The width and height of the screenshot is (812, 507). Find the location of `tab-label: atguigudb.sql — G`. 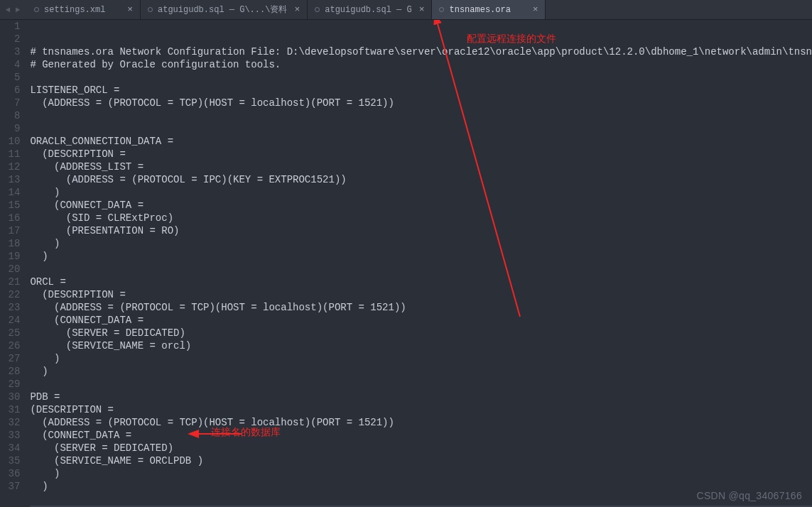

tab-label: atguigudb.sql — G is located at coordinates (368, 10).